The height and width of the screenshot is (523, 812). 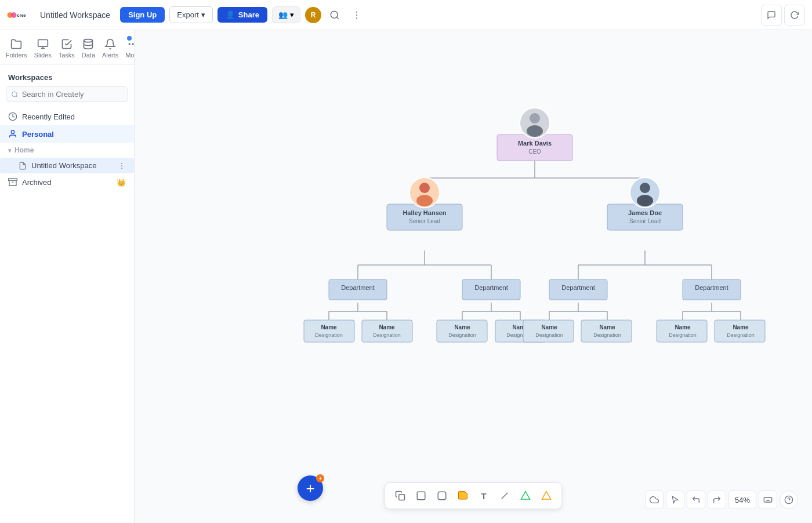 What do you see at coordinates (121, 182) in the screenshot?
I see `crown-icon: 👑` at bounding box center [121, 182].